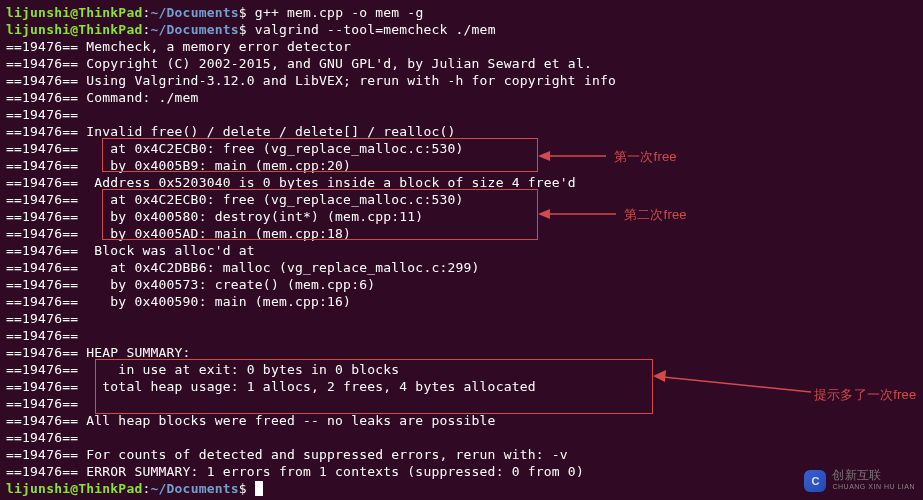 The height and width of the screenshot is (500, 923). Describe the element at coordinates (271, 386) in the screenshot. I see `output-line: ==19476== total heap usage: 1 allocs, 2 …` at that location.